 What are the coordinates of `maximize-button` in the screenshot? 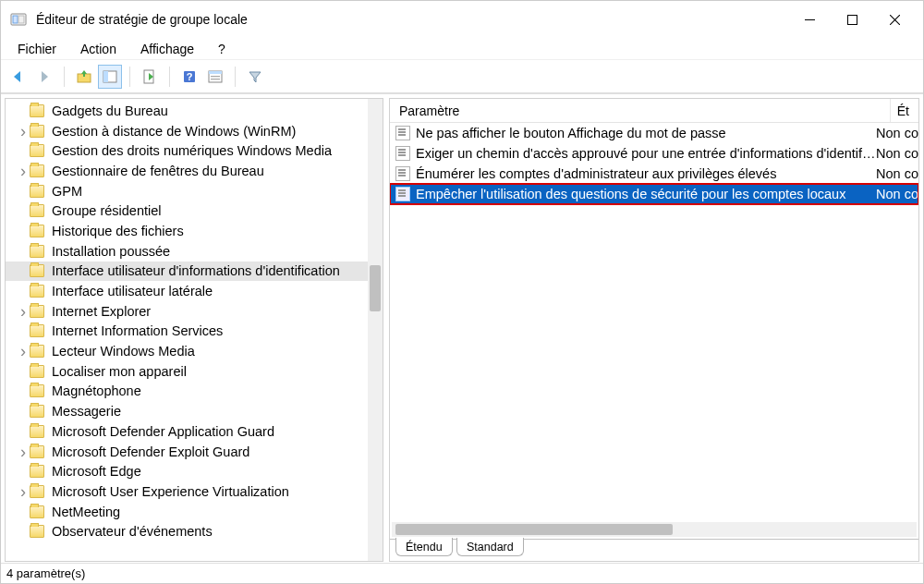 It's located at (852, 19).